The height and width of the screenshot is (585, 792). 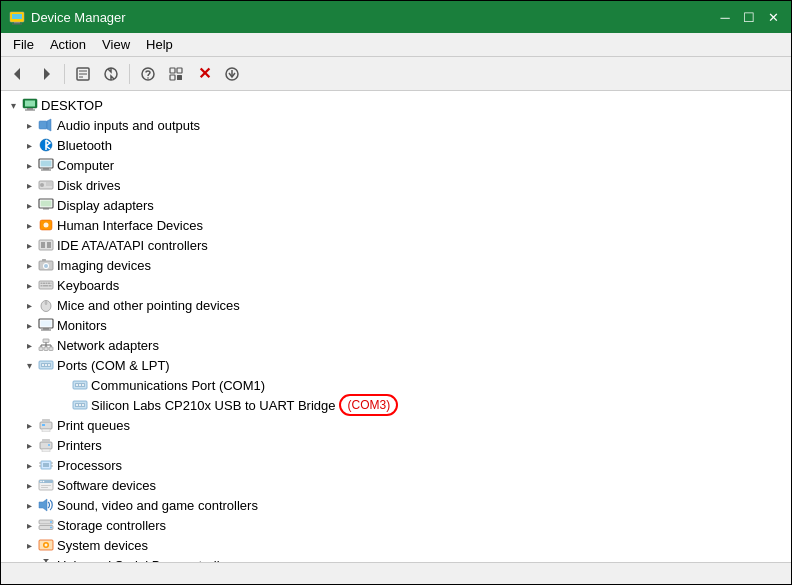 I want to click on tree-item-keyboard: Keyboards, so click(x=396, y=285).